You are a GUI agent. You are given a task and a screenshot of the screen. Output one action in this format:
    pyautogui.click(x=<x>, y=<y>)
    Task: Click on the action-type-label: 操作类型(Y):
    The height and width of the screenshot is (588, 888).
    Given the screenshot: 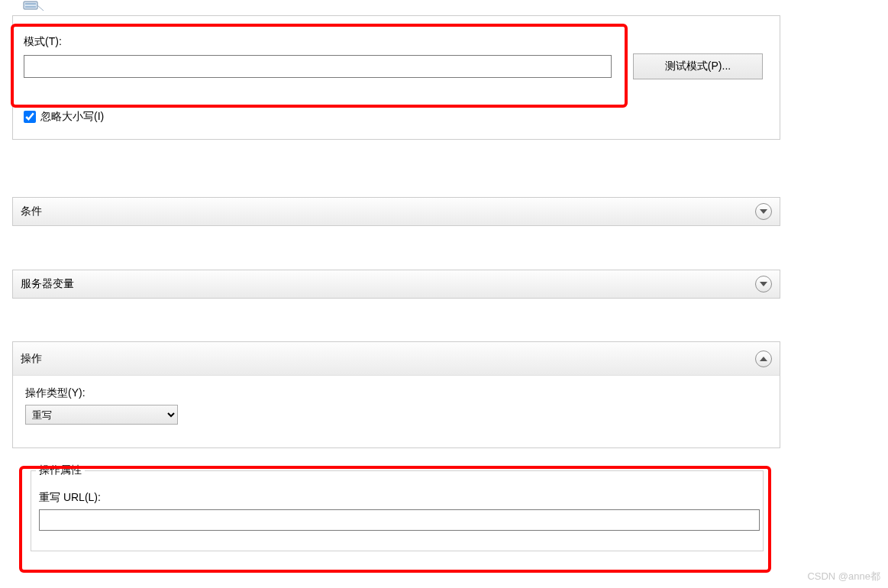 What is the action you would take?
    pyautogui.click(x=396, y=393)
    